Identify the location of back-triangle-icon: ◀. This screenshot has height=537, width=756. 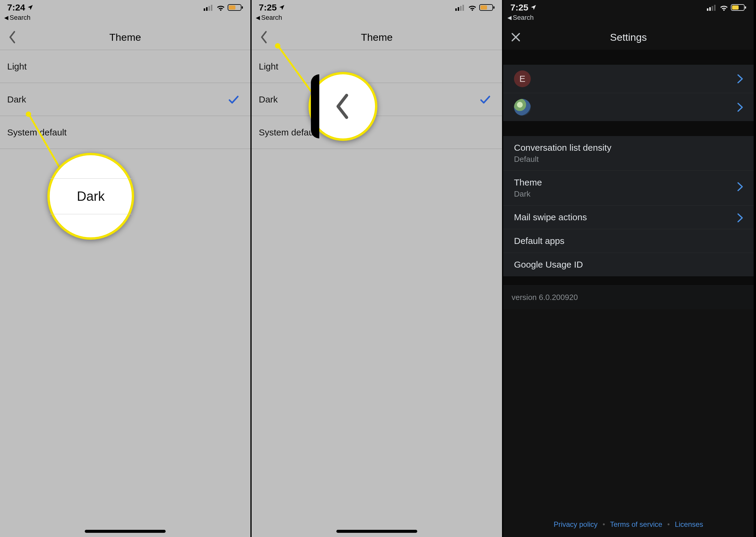
(510, 18).